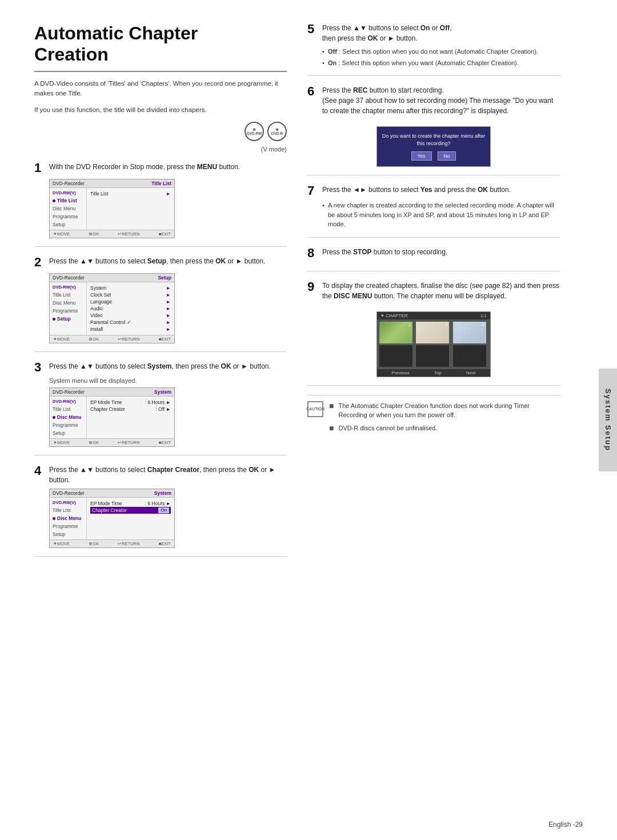  Describe the element at coordinates (39, 168) in the screenshot. I see `step-1-number: 1` at that location.